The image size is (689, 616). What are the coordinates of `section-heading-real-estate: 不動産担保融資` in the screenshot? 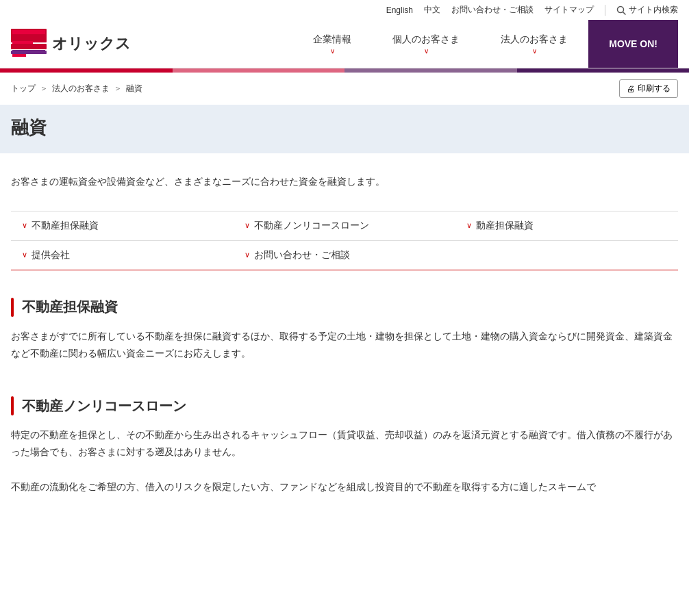 It's located at (70, 307).